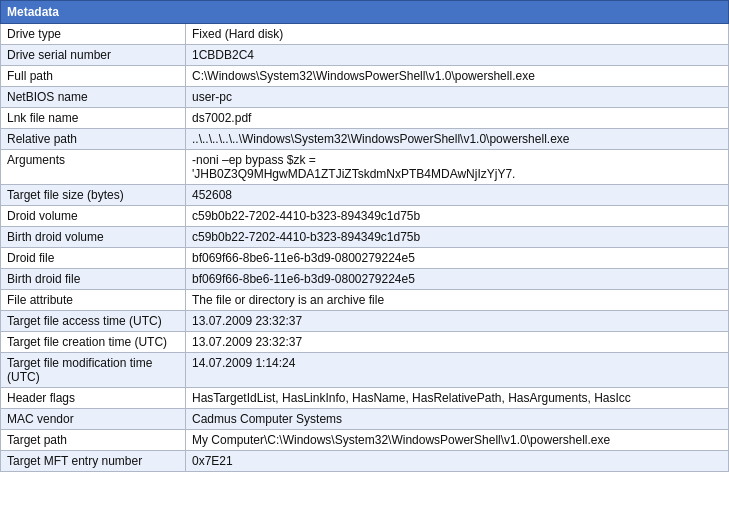 The image size is (729, 524). I want to click on row-value: Fixed (Hard disk), so click(458, 34).